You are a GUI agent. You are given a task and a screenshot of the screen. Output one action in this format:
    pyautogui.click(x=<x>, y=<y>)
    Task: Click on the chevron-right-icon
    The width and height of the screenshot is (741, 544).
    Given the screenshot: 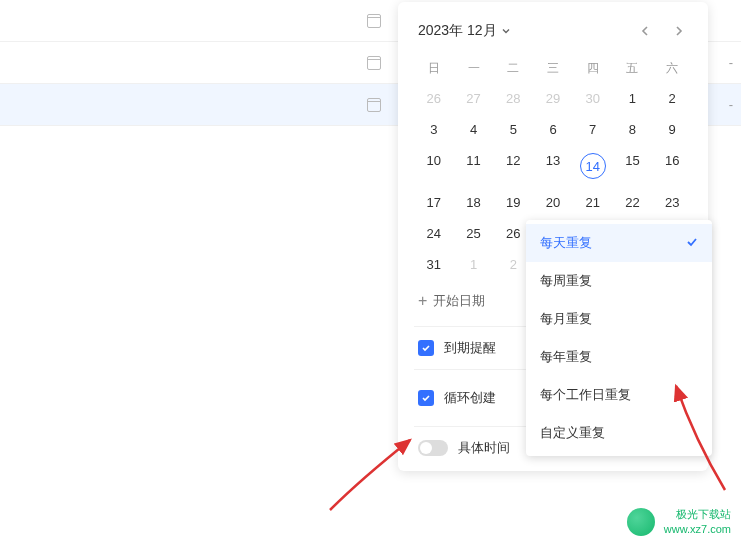 What is the action you would take?
    pyautogui.click(x=679, y=31)
    